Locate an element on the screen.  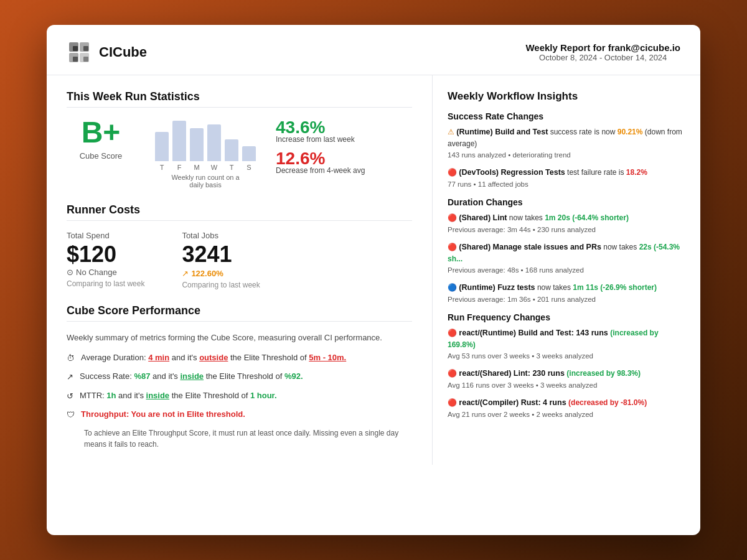
perf-item-mttr: ↺ MTTR: 1h and it's inside the Elite Thr… is located at coordinates (239, 396).